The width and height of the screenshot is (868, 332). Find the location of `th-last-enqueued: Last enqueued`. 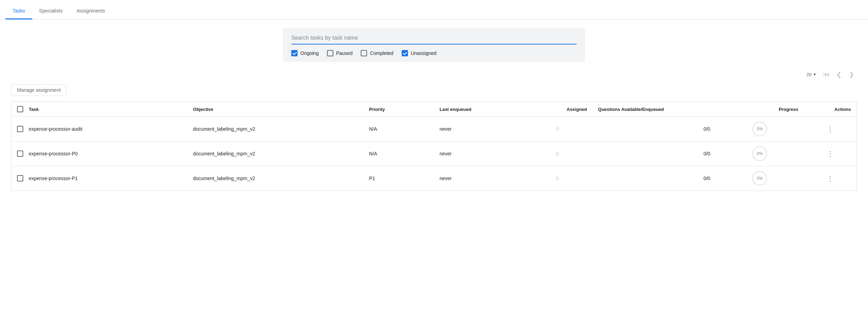

th-last-enqueued: Last enqueued is located at coordinates (478, 109).